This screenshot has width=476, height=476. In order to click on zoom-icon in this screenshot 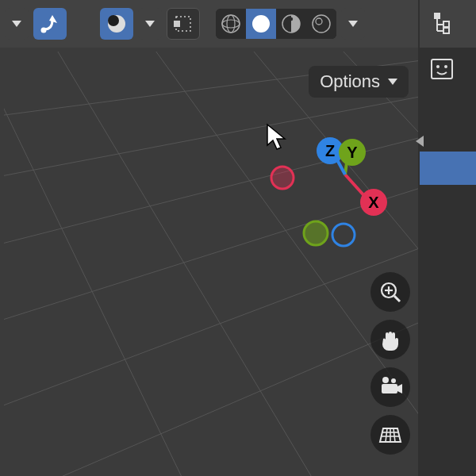, I will do `click(390, 292)`.